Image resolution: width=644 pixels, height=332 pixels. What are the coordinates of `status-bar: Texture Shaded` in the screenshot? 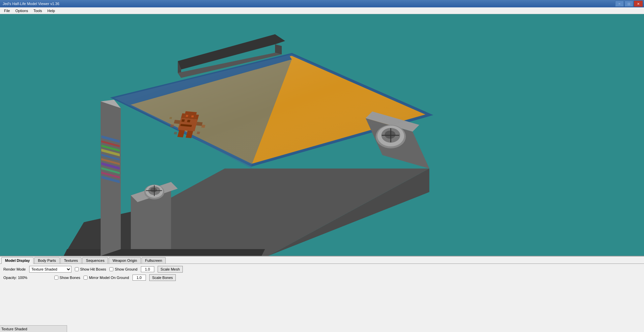 It's located at (34, 329).